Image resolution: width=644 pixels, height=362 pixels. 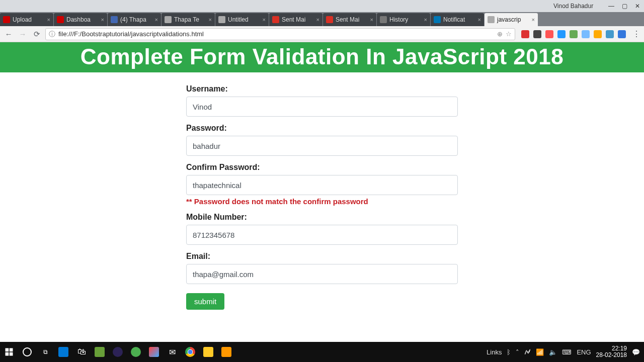 I want to click on bookmark-icon: ☆, so click(x=509, y=34).